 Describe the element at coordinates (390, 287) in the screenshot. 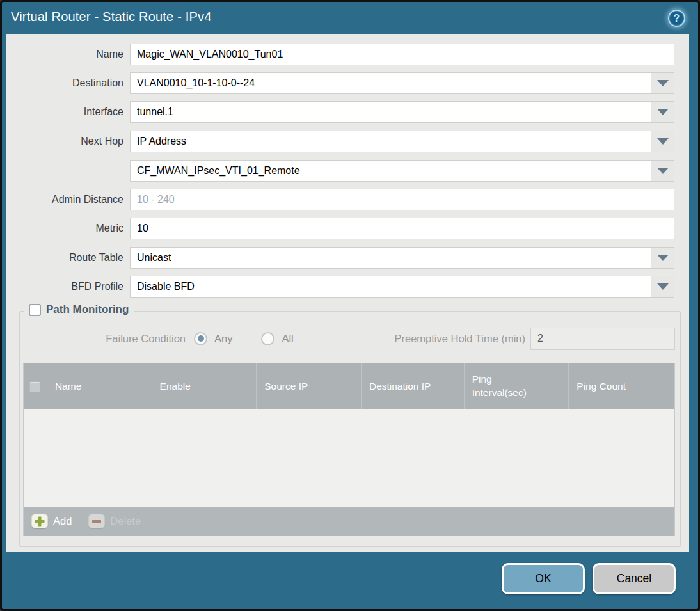

I see `bfd-profile-input` at that location.